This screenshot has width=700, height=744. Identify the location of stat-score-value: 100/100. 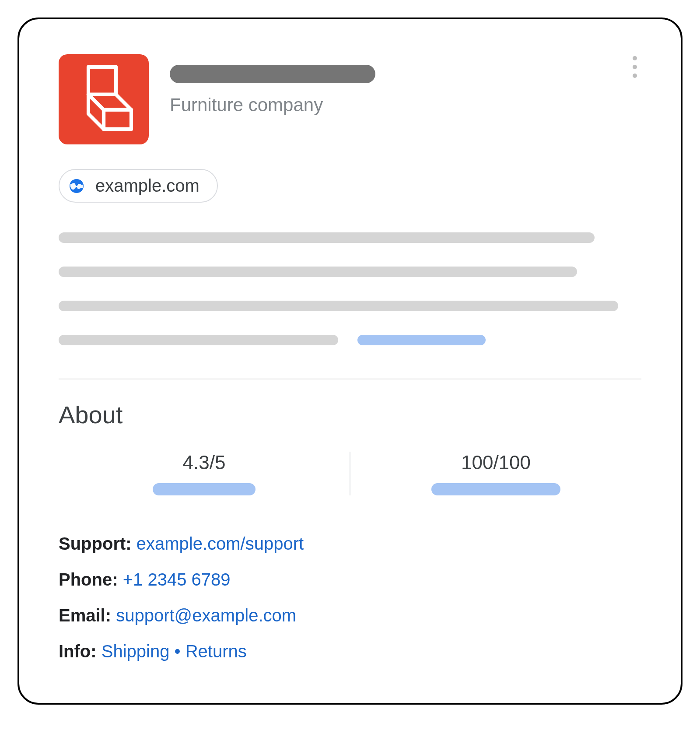
(496, 463).